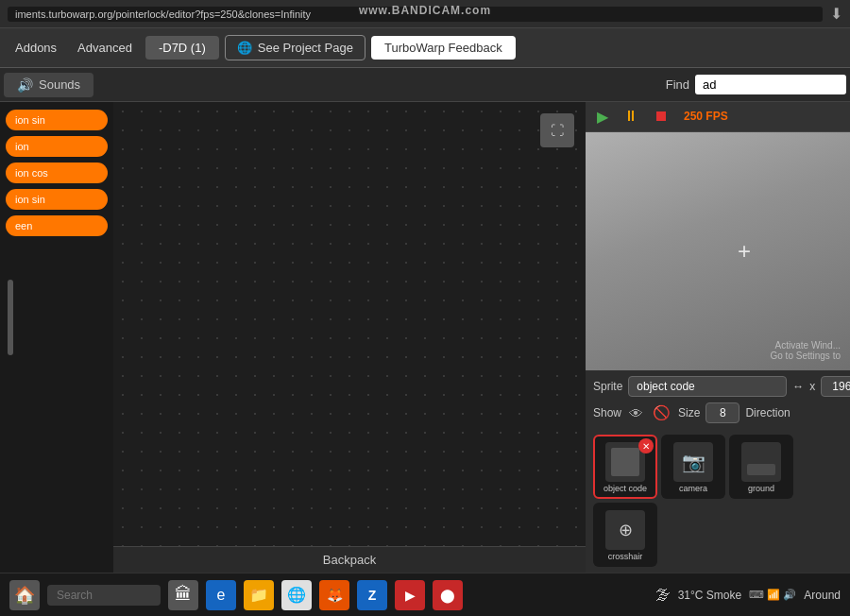  What do you see at coordinates (693, 462) in the screenshot?
I see `camera-icon: 📷` at bounding box center [693, 462].